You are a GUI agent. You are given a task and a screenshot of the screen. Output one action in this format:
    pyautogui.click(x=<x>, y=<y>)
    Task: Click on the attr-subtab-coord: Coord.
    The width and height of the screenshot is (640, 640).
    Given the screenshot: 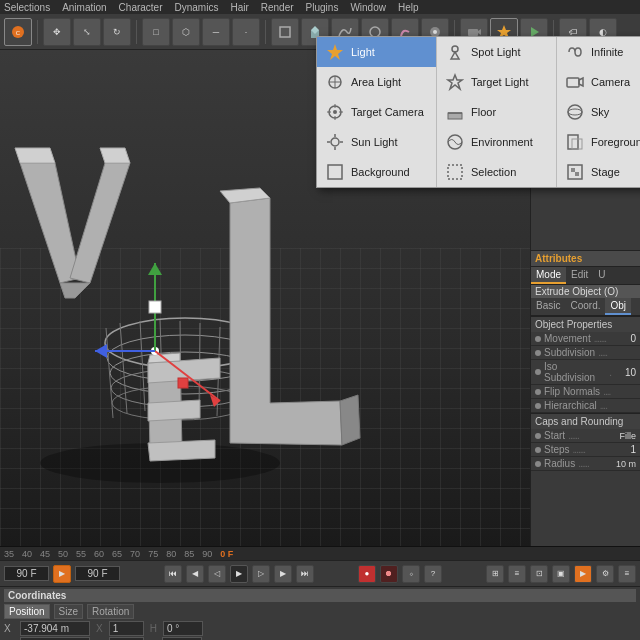 What is the action you would take?
    pyautogui.click(x=585, y=306)
    